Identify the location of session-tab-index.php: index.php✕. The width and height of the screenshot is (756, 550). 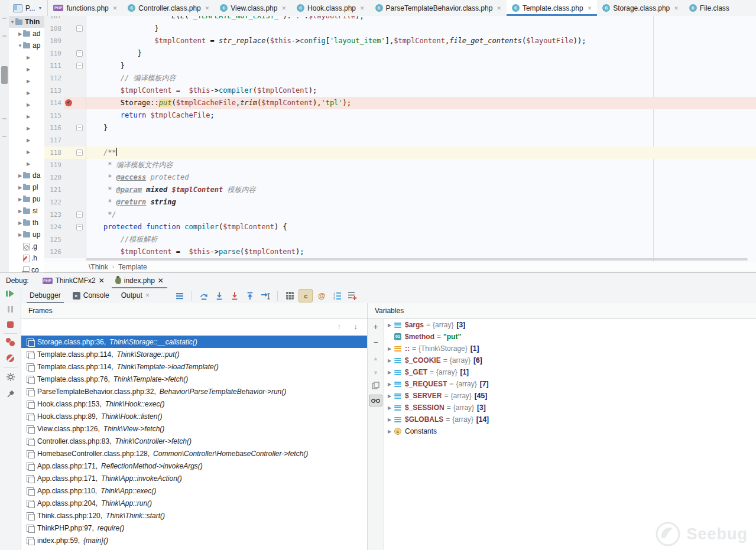
(139, 281).